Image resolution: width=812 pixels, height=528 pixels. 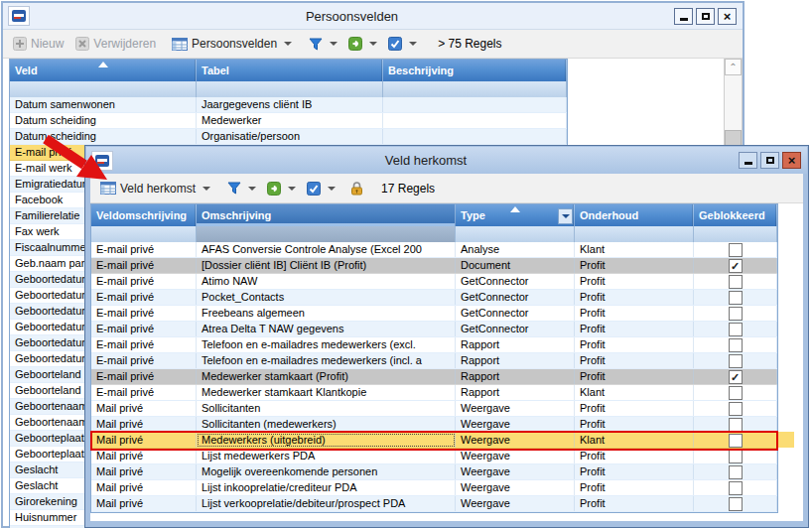 What do you see at coordinates (435, 377) in the screenshot?
I see `table-row: E-mail privéMedewerker stamkaart (Profit…` at bounding box center [435, 377].